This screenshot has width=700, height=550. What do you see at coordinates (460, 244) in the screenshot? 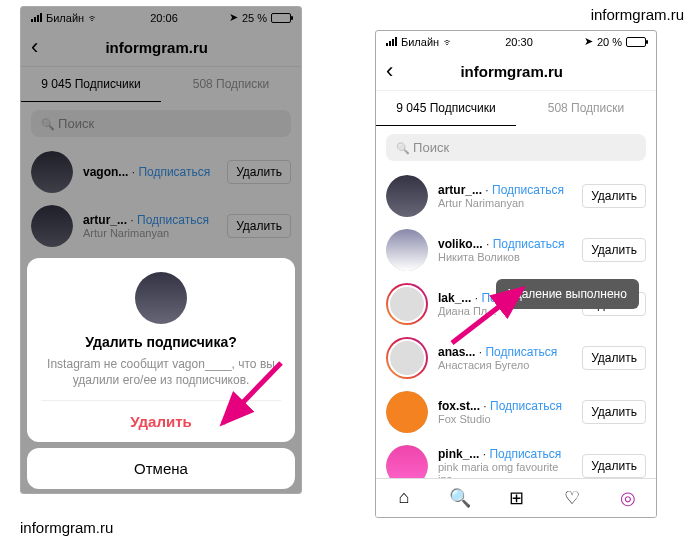
I see `username: voliko...` at bounding box center [460, 244].